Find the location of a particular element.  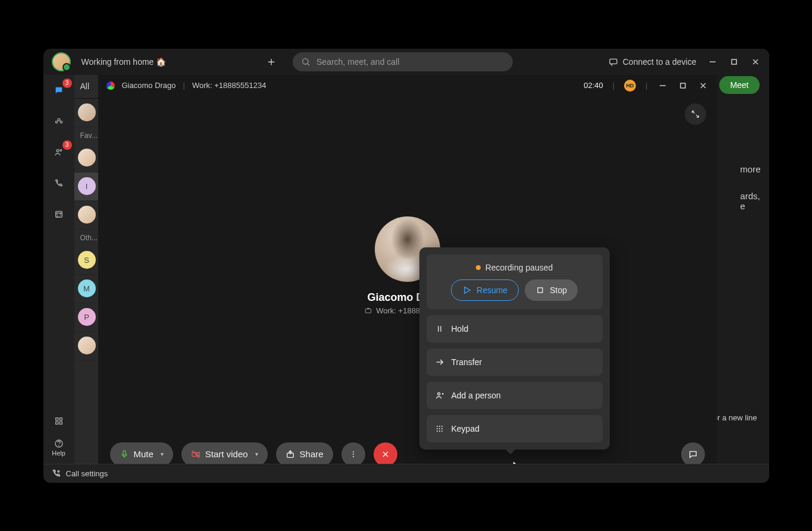

start-video-button: Start video ▾ is located at coordinates (225, 453).